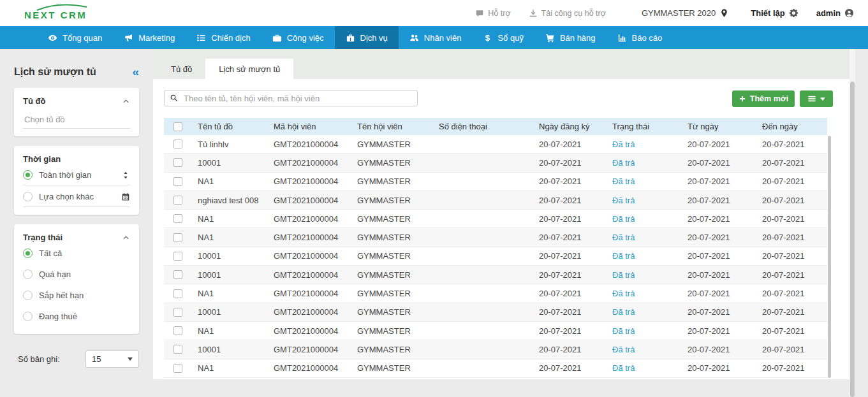 The image size is (868, 397). What do you see at coordinates (719, 126) in the screenshot?
I see `col-header-from-date: Từ ngày` at bounding box center [719, 126].